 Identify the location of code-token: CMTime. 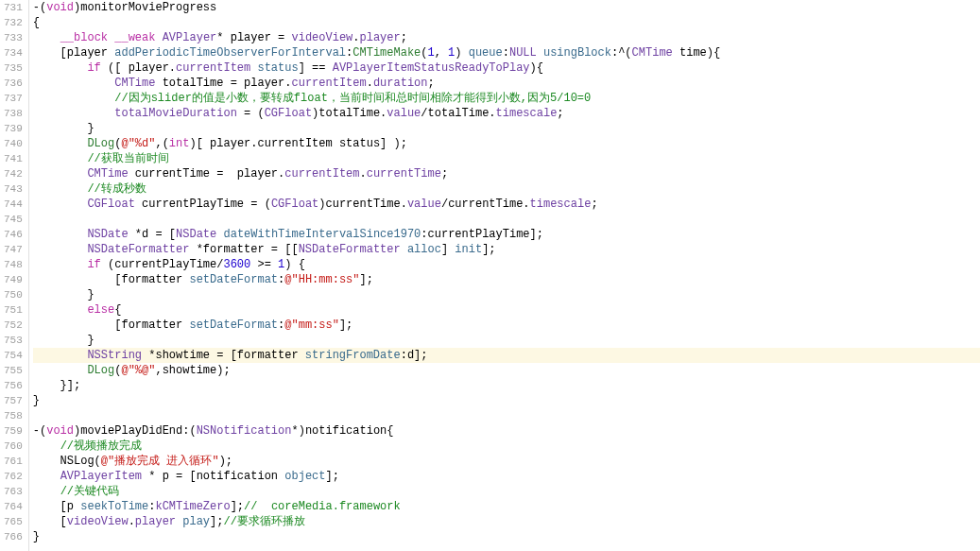
(108, 174).